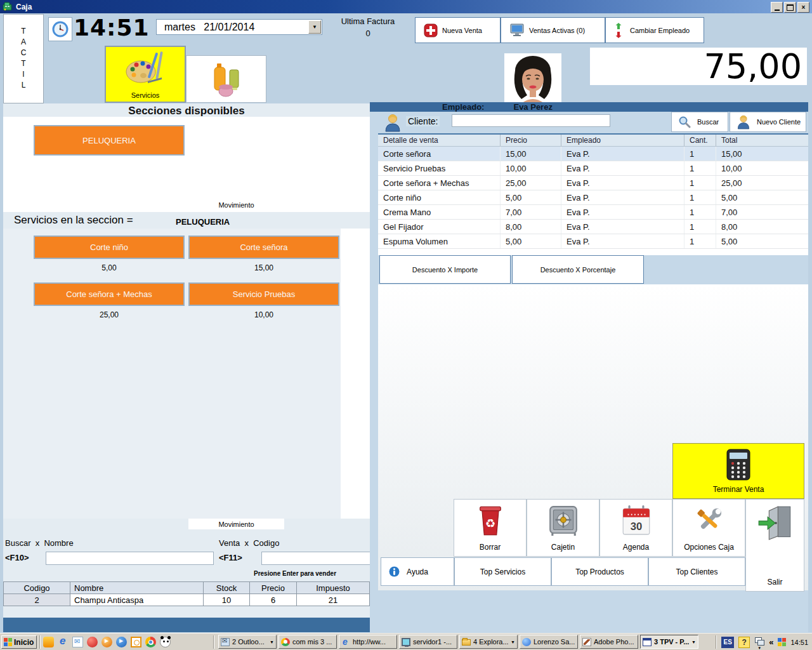 This screenshot has height=650, width=812. I want to click on sale-table-row: Gel Fijador8,00Eva P.18,00, so click(593, 227).